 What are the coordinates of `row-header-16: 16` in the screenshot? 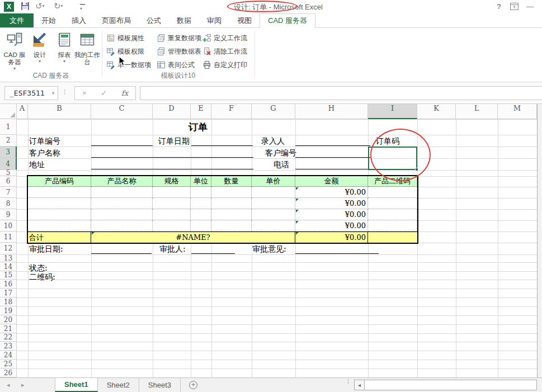 It's located at (8, 284).